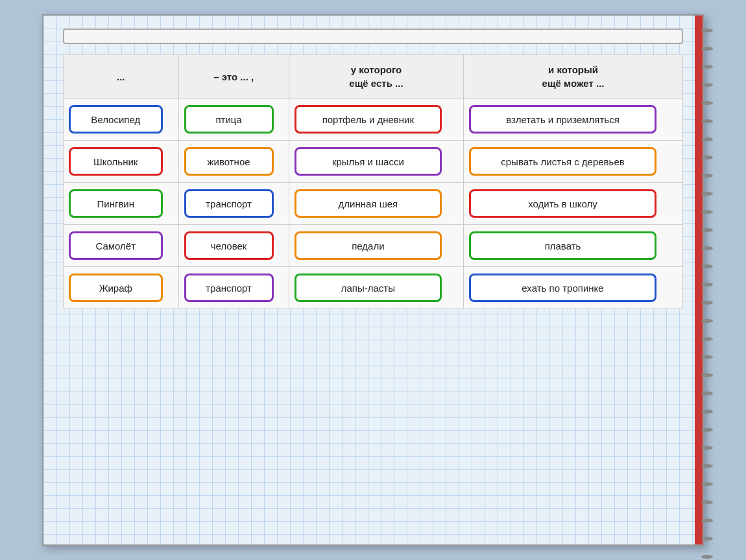 This screenshot has width=746, height=560. What do you see at coordinates (115, 246) in the screenshot?
I see `word-card: Самолёт` at bounding box center [115, 246].